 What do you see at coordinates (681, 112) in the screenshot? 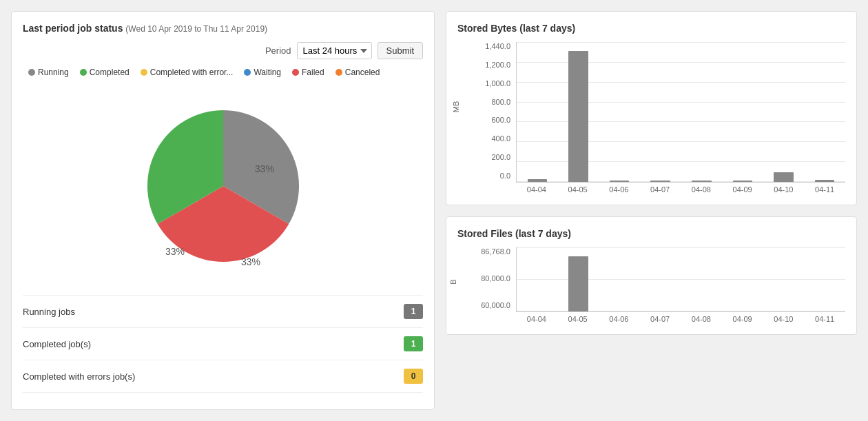
I see `bytes-bars-inner` at bounding box center [681, 112].